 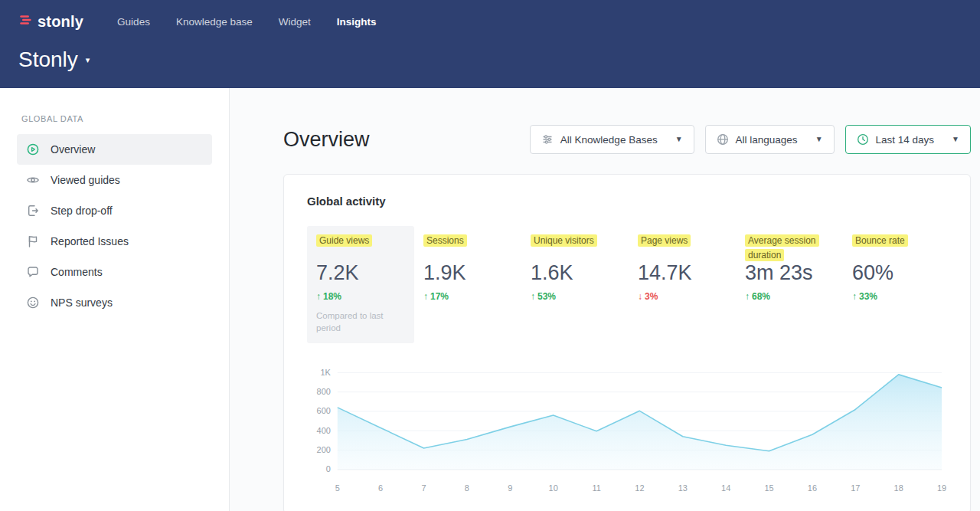 I want to click on metric-avg-session-duration: Average session duration 3m 23s ↑68%, so click(x=789, y=285).